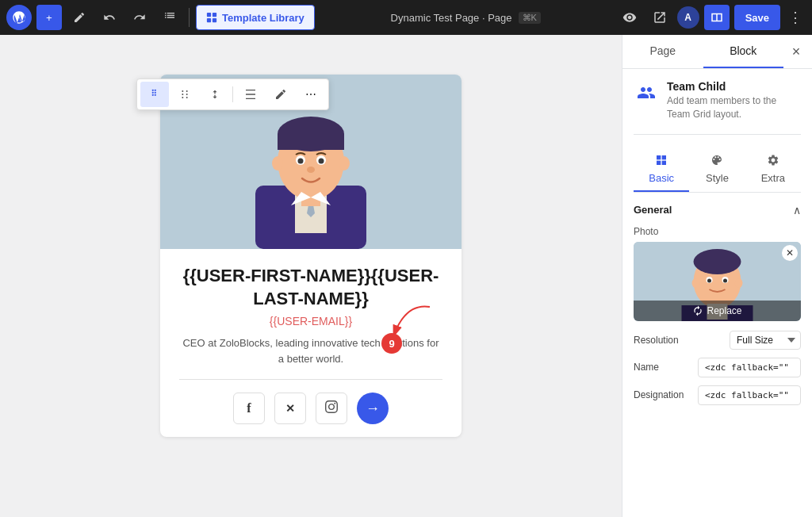  Describe the element at coordinates (19, 17) in the screenshot. I see `wp-logo` at that location.